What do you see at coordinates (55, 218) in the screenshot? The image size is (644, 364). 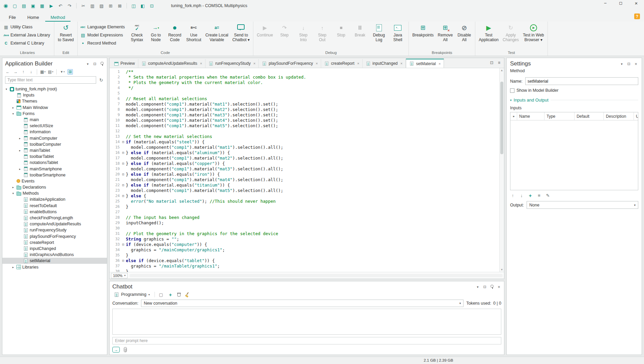 I see `tree-item-checkfindpronglength: checkFindProngLength` at bounding box center [55, 218].